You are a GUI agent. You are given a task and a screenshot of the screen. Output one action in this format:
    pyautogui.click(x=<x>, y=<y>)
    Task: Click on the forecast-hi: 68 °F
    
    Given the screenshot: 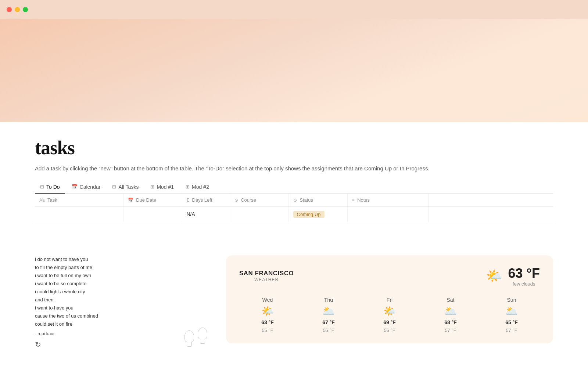 What is the action you would take?
    pyautogui.click(x=451, y=322)
    